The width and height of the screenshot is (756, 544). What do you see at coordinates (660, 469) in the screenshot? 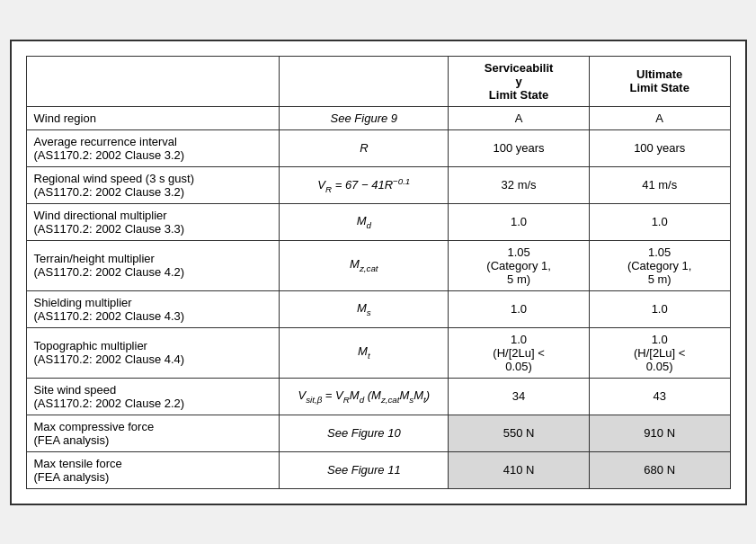
I see `table-row-uls-9: 680 N` at bounding box center [660, 469].